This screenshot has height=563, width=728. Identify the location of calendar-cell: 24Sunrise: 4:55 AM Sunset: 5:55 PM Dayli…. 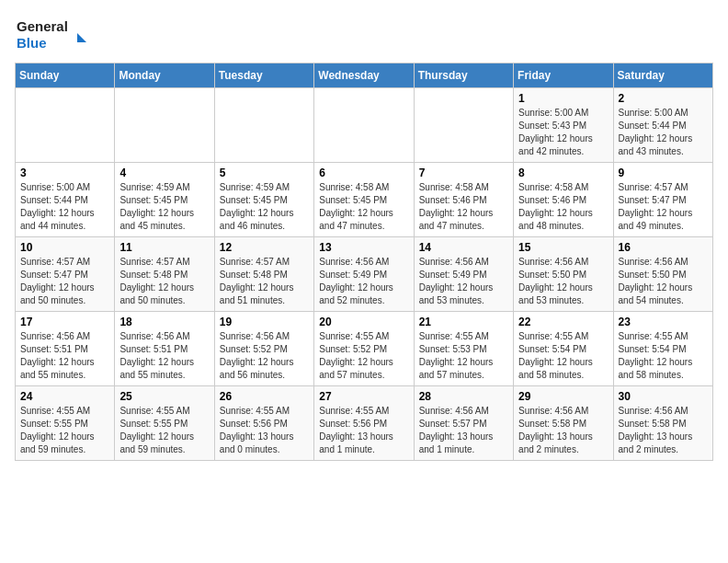
(65, 423).